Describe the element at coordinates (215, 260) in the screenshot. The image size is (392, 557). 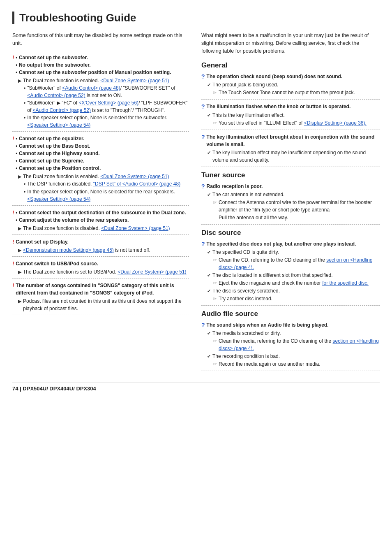
I see `tip-icon-5: ☞` at that location.